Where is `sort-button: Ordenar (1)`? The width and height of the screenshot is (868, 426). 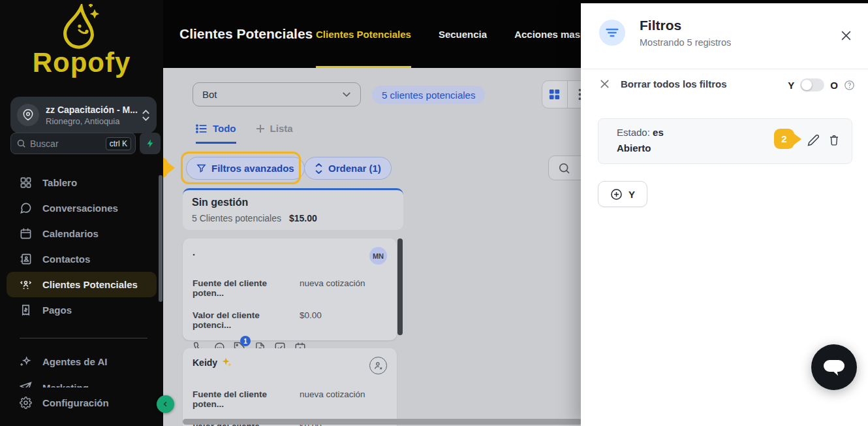 sort-button: Ordenar (1) is located at coordinates (348, 169).